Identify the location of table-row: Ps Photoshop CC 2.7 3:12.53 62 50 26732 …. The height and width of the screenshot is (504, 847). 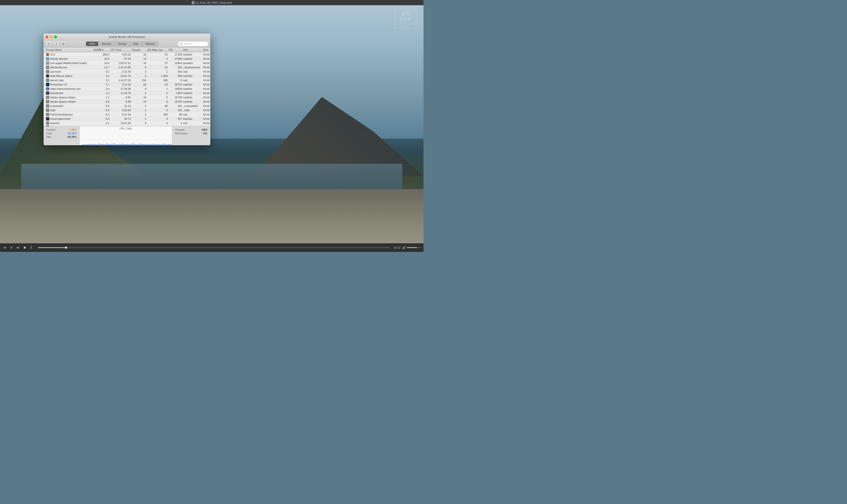
(127, 85).